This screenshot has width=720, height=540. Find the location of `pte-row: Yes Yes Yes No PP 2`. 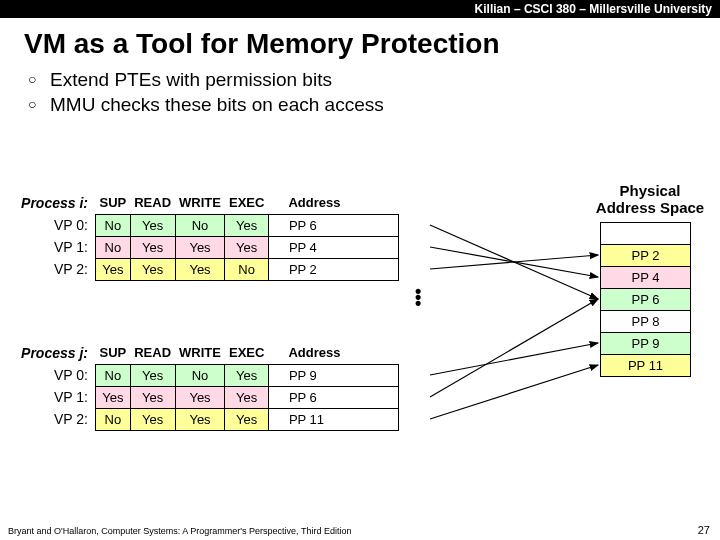

pte-row: Yes Yes Yes No PP 2 is located at coordinates (248, 269).